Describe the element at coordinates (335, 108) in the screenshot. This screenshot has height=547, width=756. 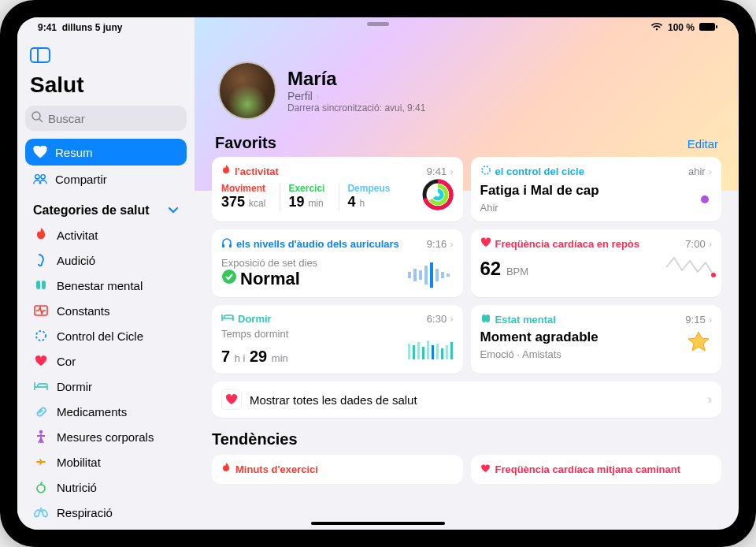
I see `sync-prefix: Darrera sincronització:` at that location.